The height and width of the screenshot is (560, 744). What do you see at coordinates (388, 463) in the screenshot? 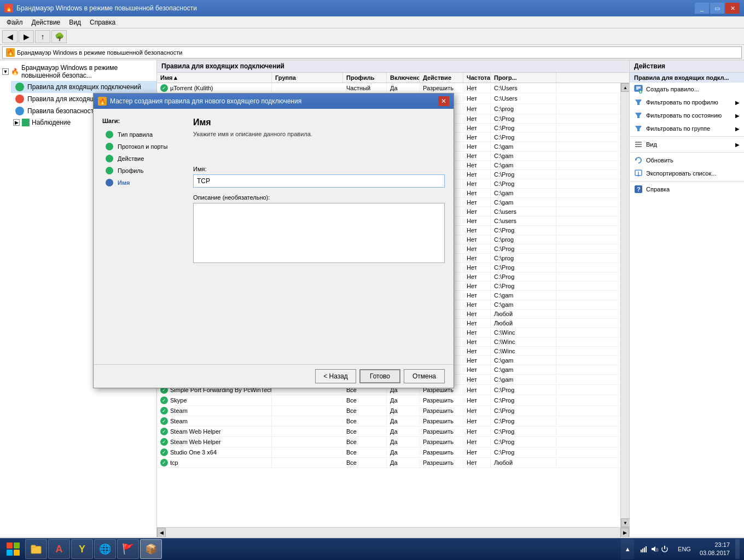
I see `table-row: ✓tcpВсеДаРазрешитьНетЛюбой` at bounding box center [388, 463].